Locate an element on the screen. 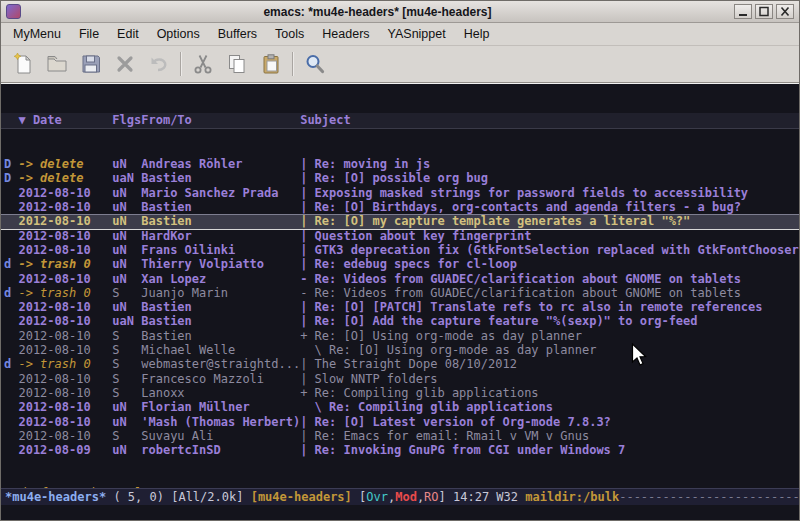 The width and height of the screenshot is (800, 521). new-file-button is located at coordinates (23, 64).